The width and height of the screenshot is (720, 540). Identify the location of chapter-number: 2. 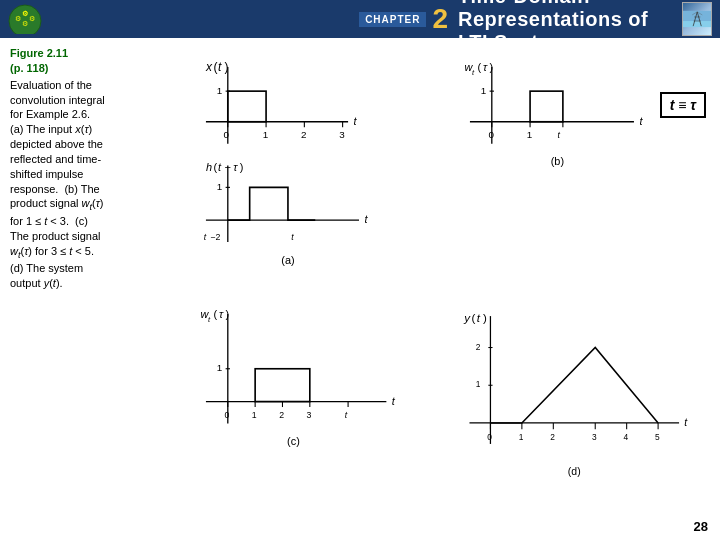
(440, 19).